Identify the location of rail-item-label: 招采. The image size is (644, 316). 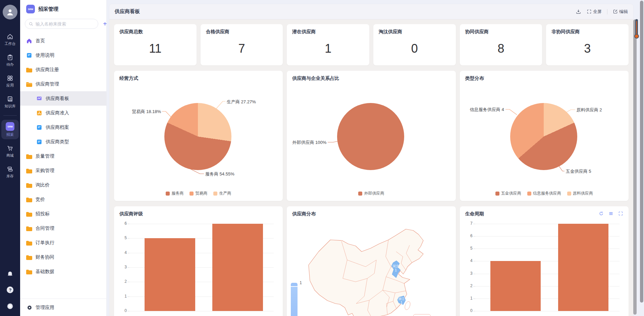
(10, 135).